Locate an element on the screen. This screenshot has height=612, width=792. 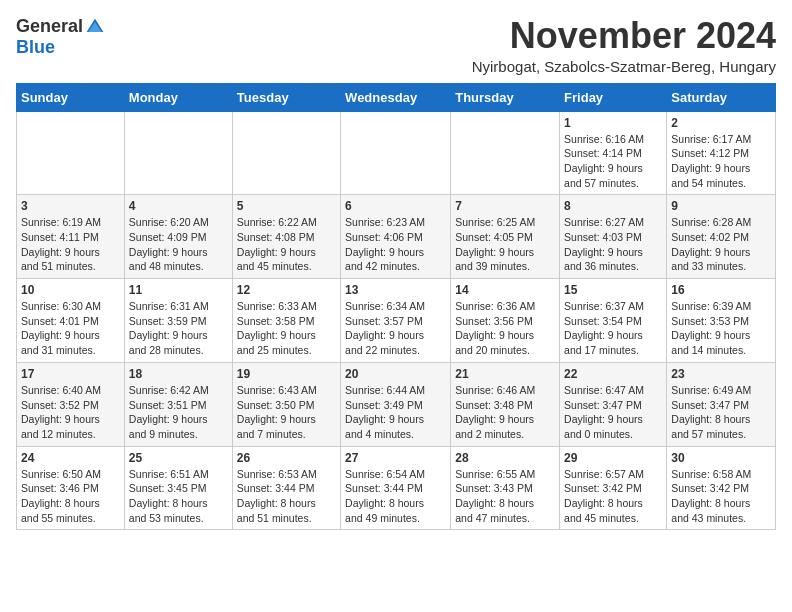
day-number: 8 is located at coordinates (613, 206).